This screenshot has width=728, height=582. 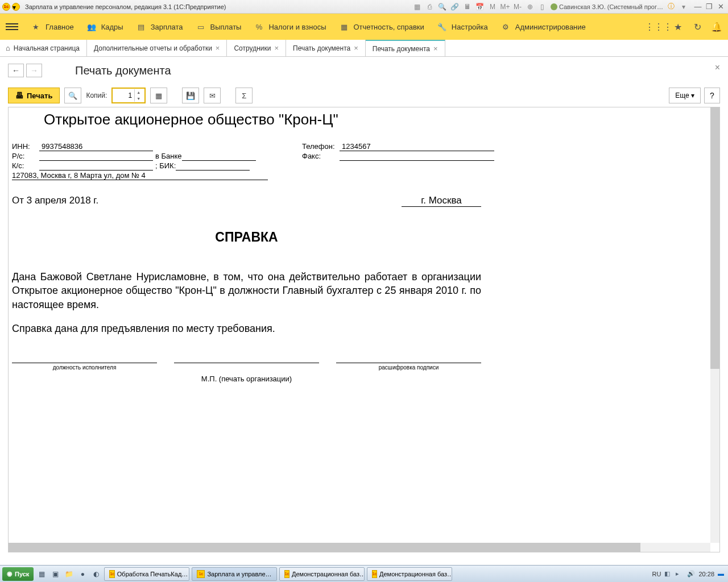 I want to click on tray-icon: ◧, so click(x=668, y=574).